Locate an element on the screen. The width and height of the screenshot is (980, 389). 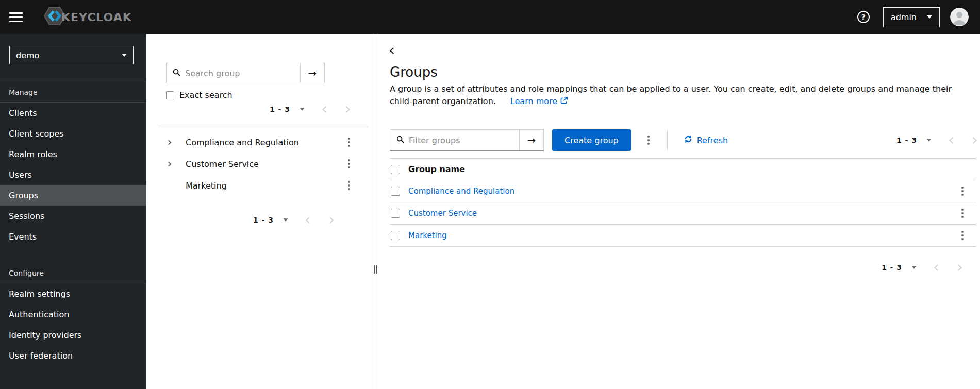
help-icon: ? is located at coordinates (863, 17).